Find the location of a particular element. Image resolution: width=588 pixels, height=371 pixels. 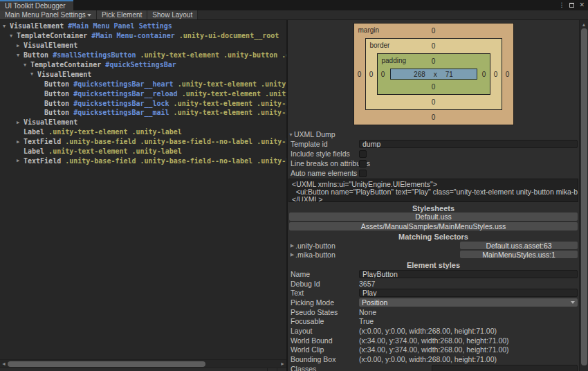

style-row-text: TextPlay is located at coordinates (433, 293).